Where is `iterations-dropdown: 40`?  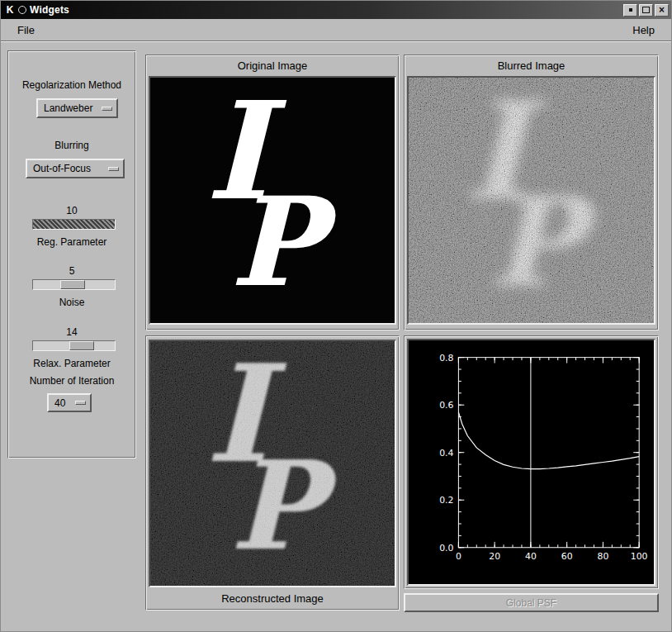
iterations-dropdown: 40 is located at coordinates (69, 403).